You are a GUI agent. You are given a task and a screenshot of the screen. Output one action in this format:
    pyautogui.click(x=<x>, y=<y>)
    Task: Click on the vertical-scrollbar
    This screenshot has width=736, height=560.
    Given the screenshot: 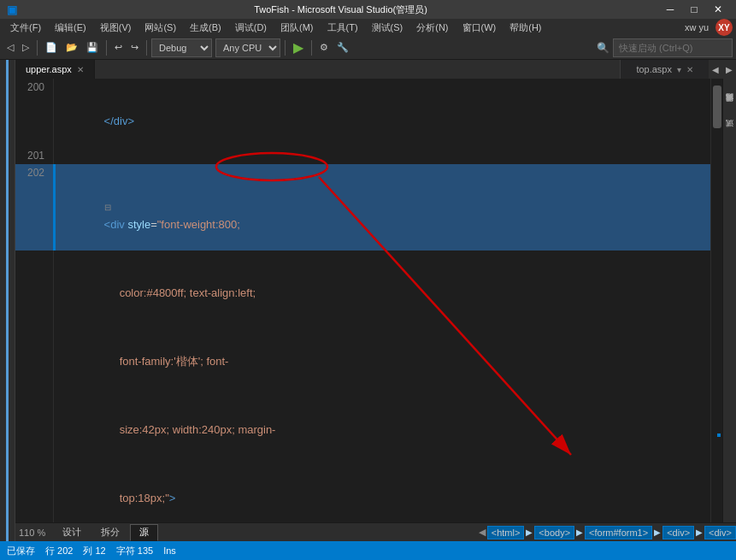 What is the action you would take?
    pyautogui.click(x=716, y=301)
    